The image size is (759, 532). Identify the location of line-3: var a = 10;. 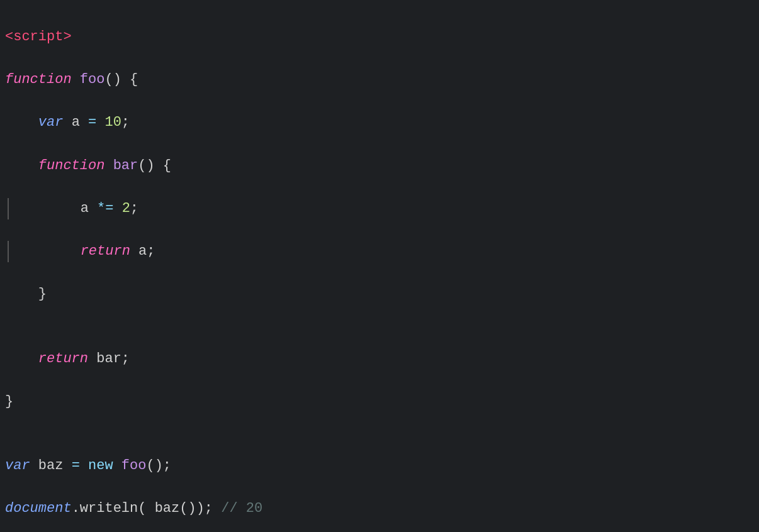
(382, 123).